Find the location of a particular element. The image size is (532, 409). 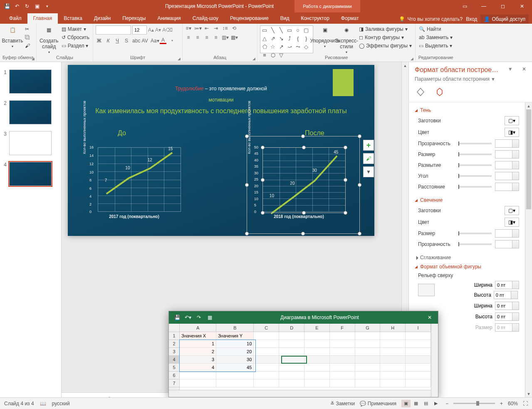

indent-inc-icon: ⇥ is located at coordinates (216, 28).